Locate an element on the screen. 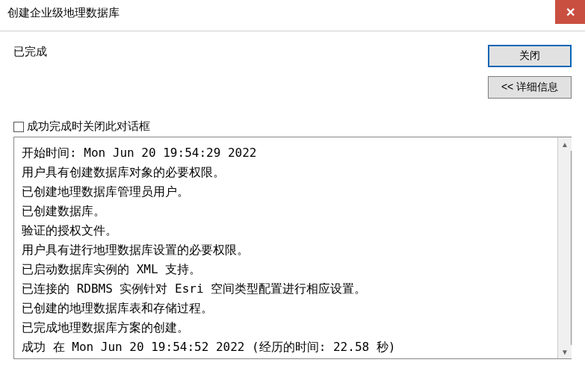  titlebar: 创建企业级地理数据库 ✕ is located at coordinates (293, 16).